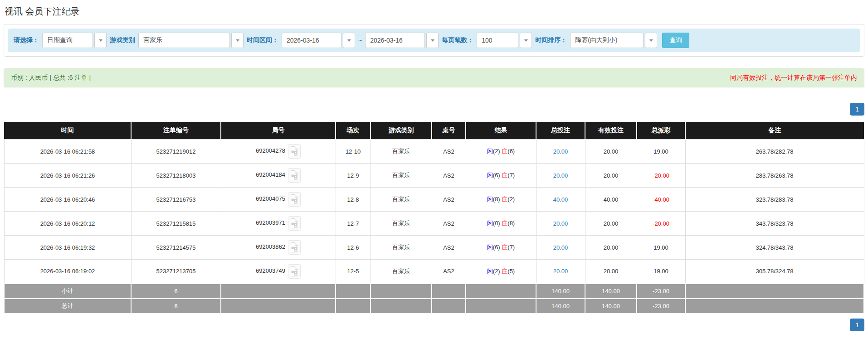  I want to click on subtotal-row: 小计6140.00140.00-23.00, so click(434, 291).